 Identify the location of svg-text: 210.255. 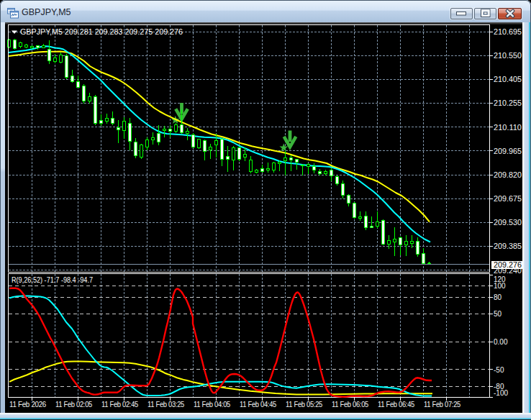
(508, 104).